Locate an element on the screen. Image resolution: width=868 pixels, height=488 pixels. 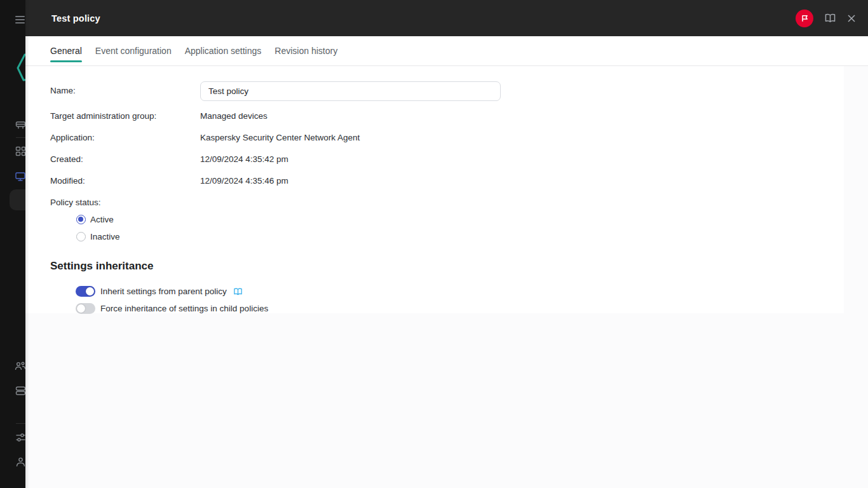
policy-name-input is located at coordinates (351, 92).